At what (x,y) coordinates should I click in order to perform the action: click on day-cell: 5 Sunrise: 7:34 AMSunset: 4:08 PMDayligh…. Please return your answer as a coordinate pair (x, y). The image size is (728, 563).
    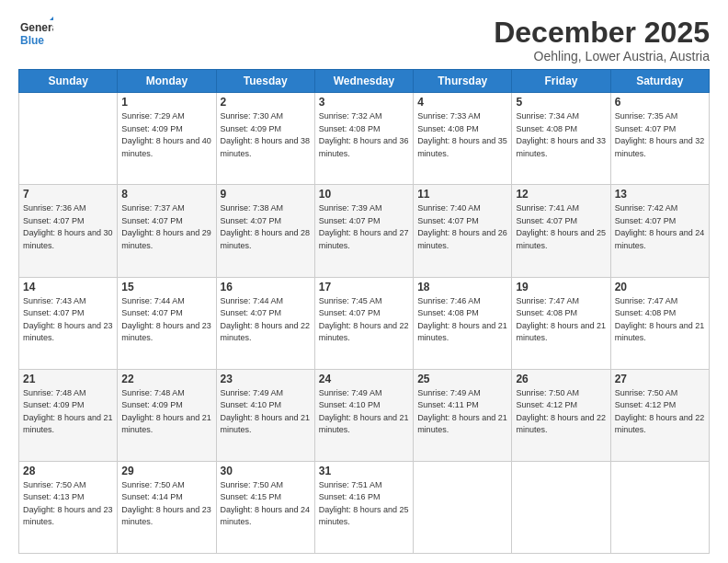
    Looking at the image, I should click on (561, 139).